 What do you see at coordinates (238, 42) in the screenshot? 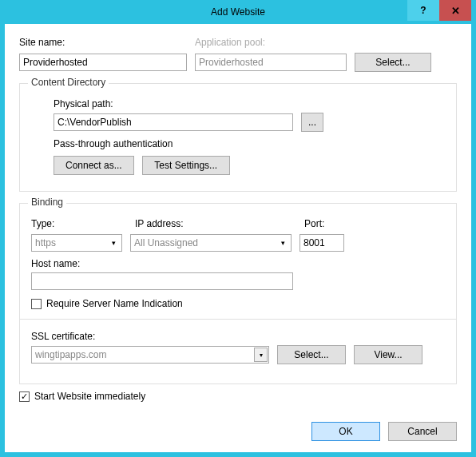
I see `site-name-row: Site name: Application pool:` at bounding box center [238, 42].